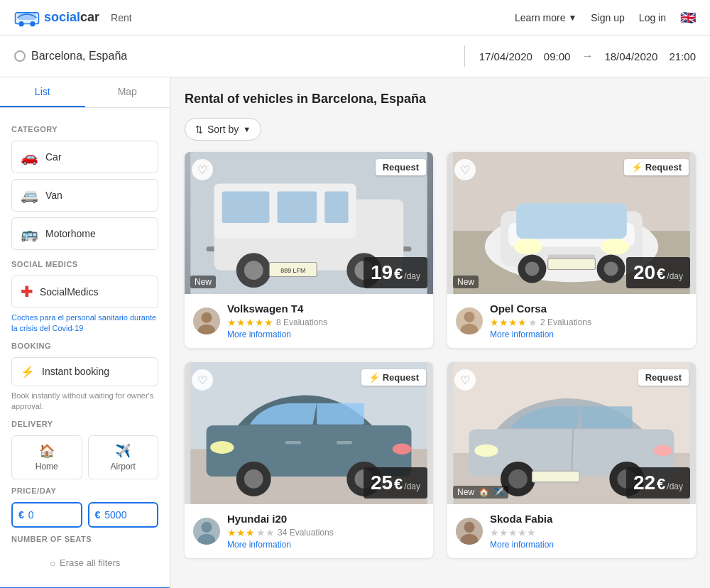  I want to click on car-name-1: Volkswagen T4, so click(326, 308).